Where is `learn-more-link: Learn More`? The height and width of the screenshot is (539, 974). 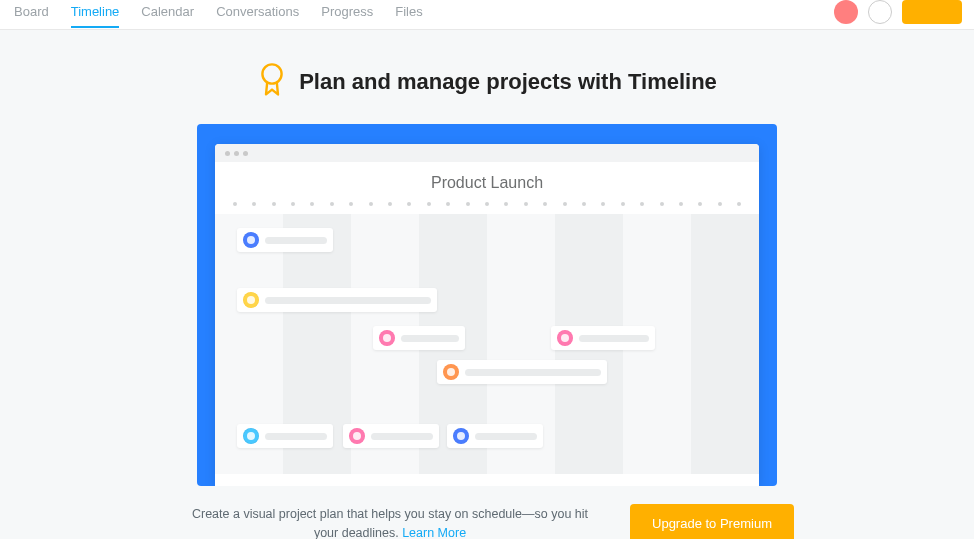 learn-more-link: Learn More is located at coordinates (434, 533).